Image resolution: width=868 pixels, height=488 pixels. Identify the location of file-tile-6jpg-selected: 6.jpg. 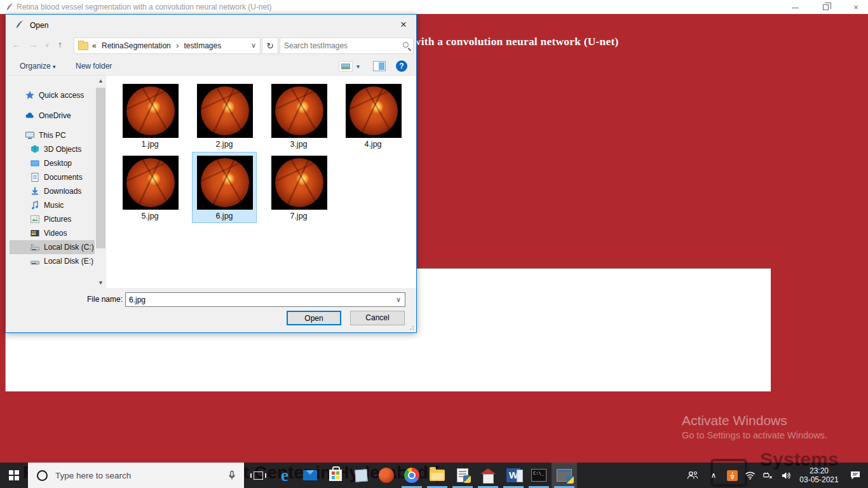
(224, 187).